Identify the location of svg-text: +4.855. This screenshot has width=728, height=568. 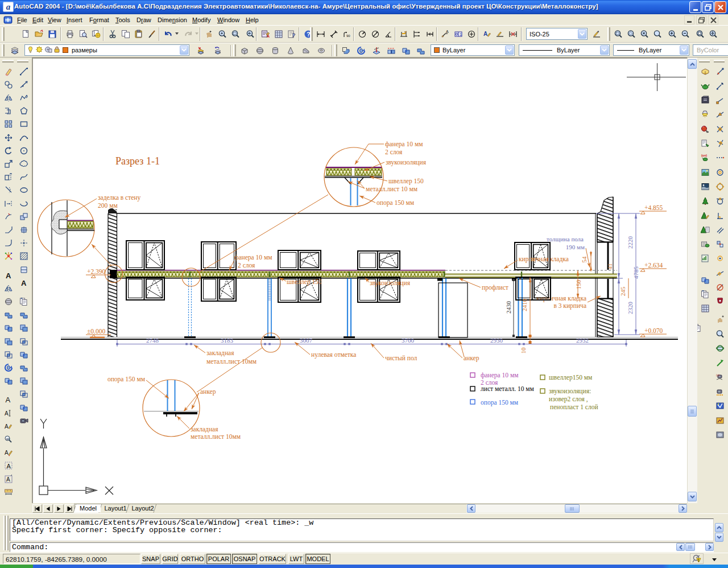
(654, 208).